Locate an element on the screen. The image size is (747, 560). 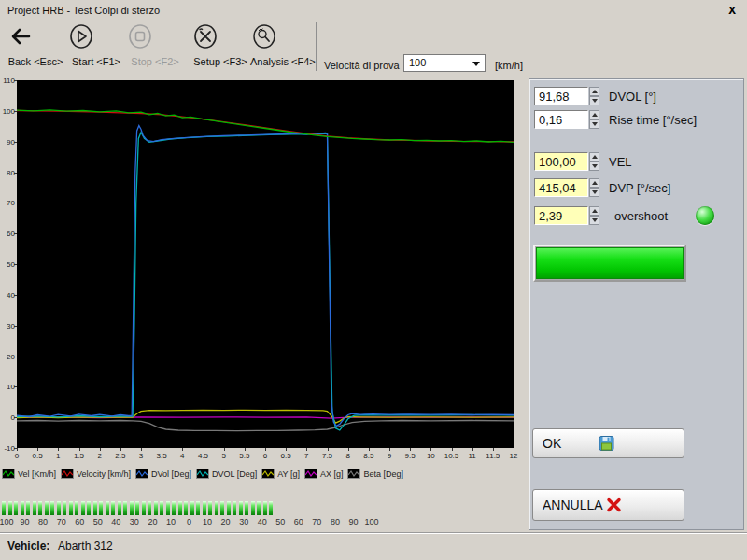
dvp-field: 415,04 is located at coordinates (561, 188).